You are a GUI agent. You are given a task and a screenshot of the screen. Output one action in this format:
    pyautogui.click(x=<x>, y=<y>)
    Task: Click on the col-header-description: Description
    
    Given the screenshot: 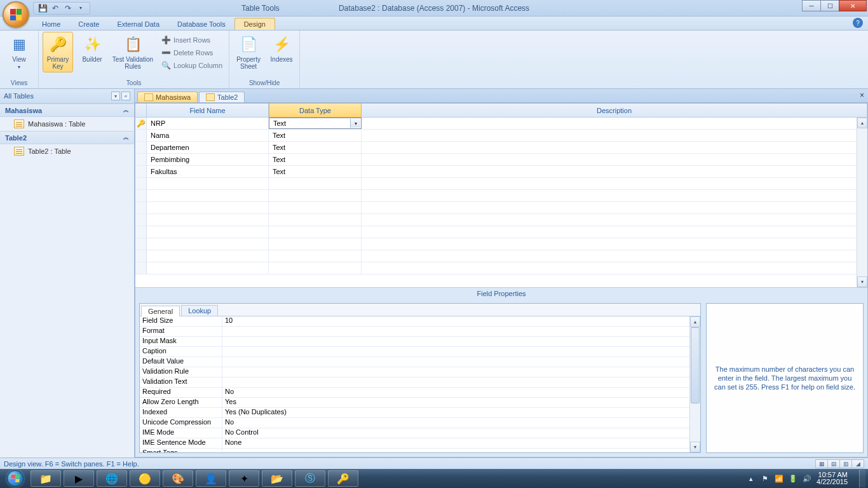 What is the action you would take?
    pyautogui.click(x=614, y=111)
    